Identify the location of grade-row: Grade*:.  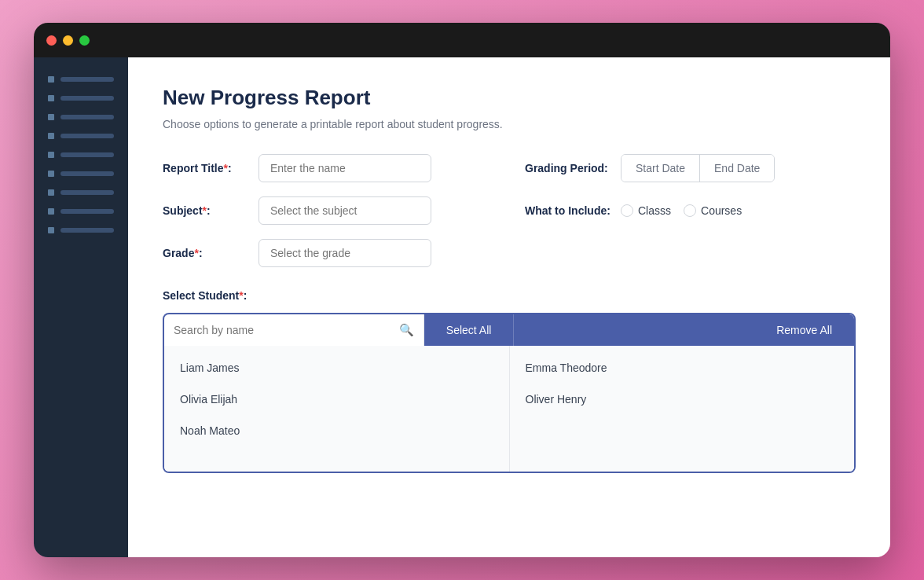
(328, 253).